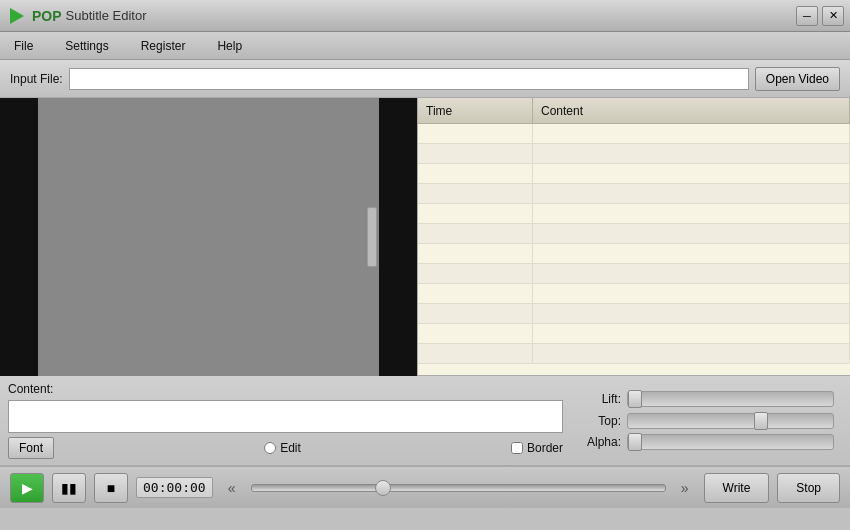  I want to click on app-logo-icon, so click(17, 16).